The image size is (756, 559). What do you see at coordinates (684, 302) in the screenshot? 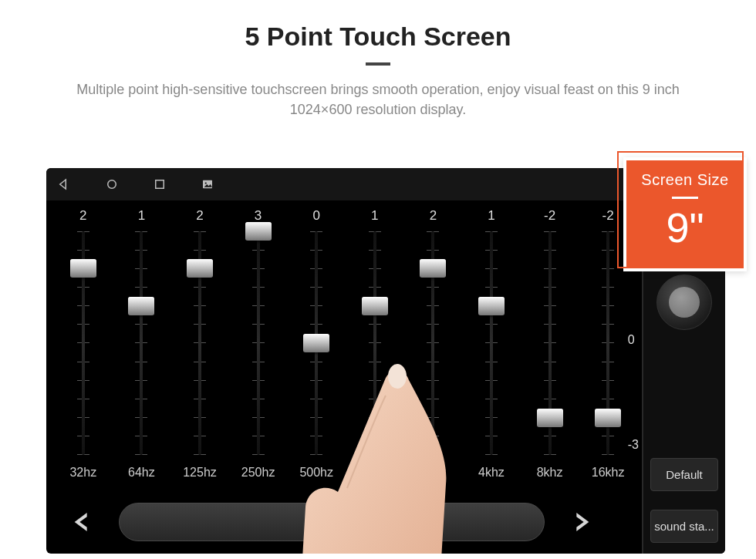
I see `balance-knob` at bounding box center [684, 302].